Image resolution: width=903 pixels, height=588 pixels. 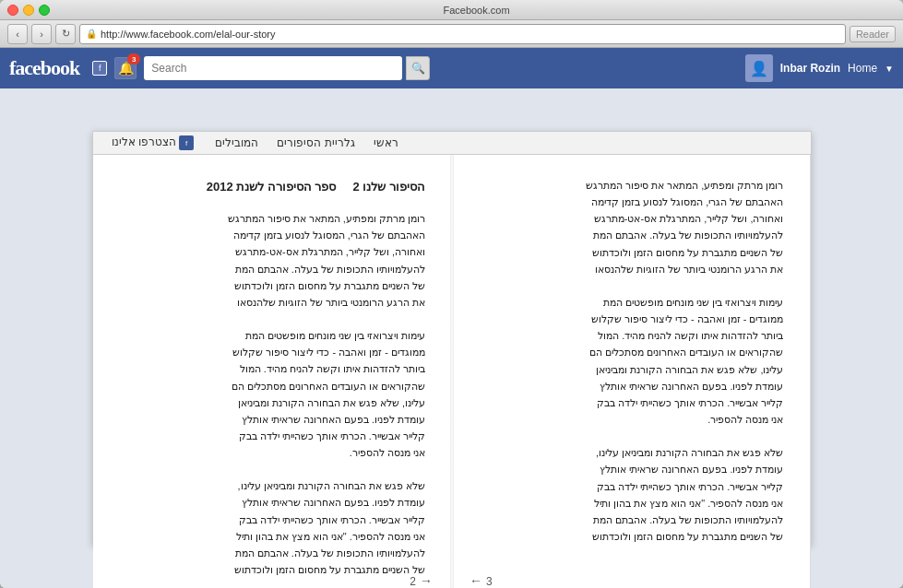 What do you see at coordinates (862, 68) in the screenshot?
I see `home-link: Home` at bounding box center [862, 68].